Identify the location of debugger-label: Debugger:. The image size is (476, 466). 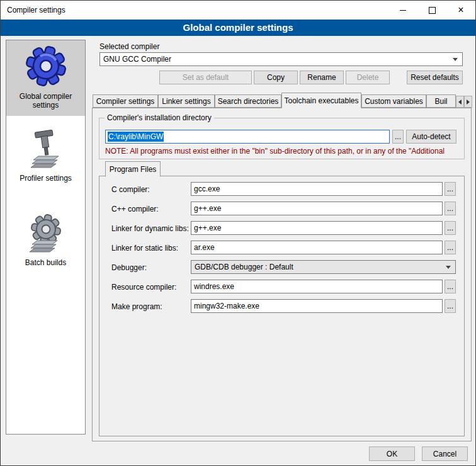
(129, 268).